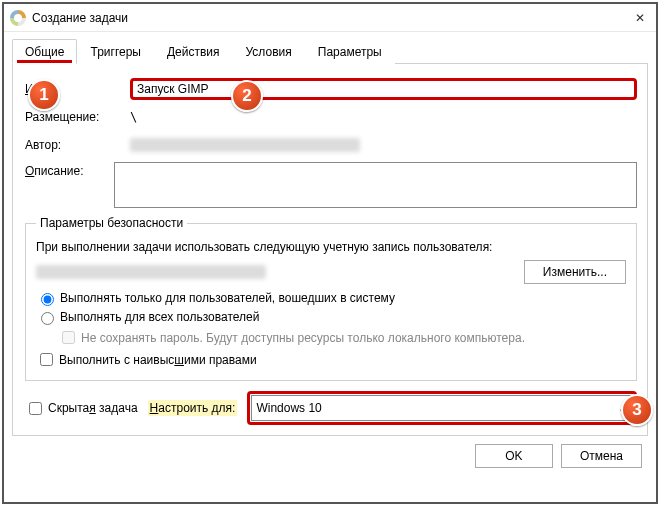  What do you see at coordinates (331, 360) in the screenshot?
I see `elevated-check: Выполнить с наивысшими правами` at bounding box center [331, 360].